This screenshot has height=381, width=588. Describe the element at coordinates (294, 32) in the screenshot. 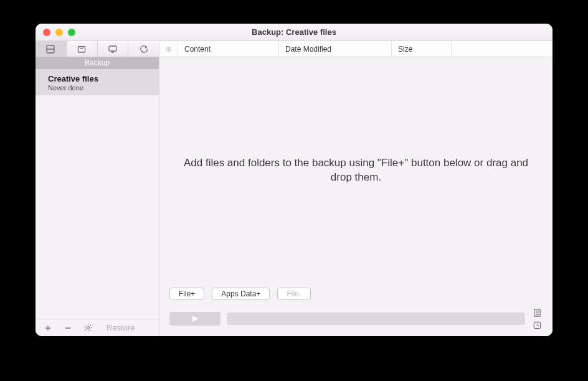

I see `titlebar: Backup: Creative files` at that location.